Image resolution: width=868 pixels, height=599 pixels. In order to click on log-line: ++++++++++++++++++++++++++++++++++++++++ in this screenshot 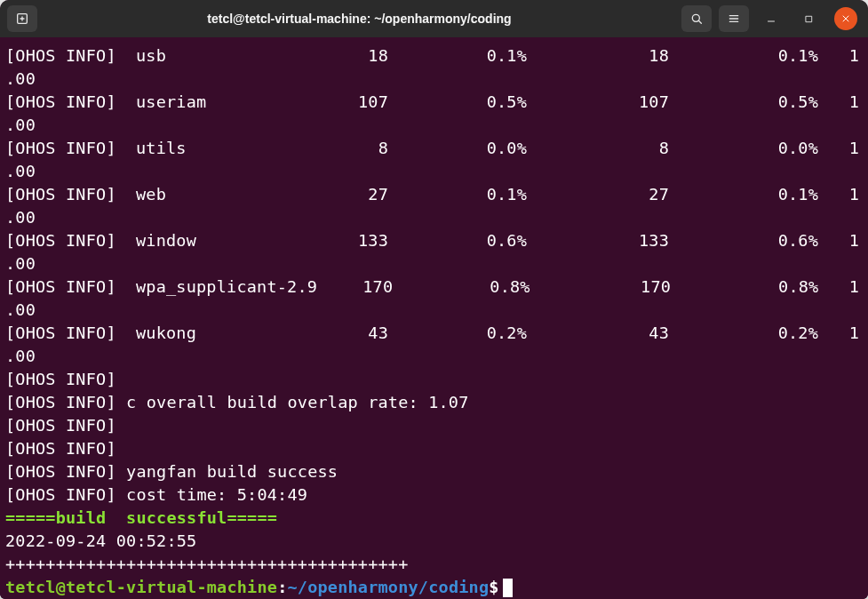, I will do `click(434, 564)`.